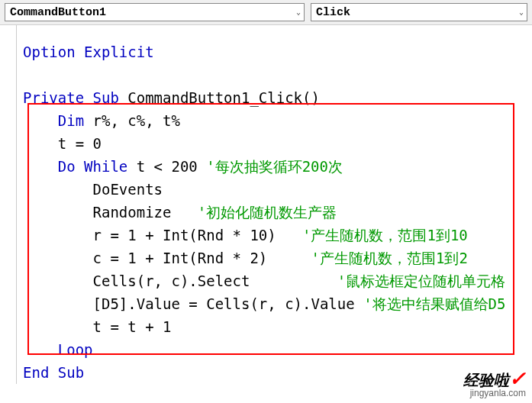 Image resolution: width=532 pixels, height=403 pixels. What do you see at coordinates (278, 304) in the screenshot?
I see `code-line: [D5].Value = Cells(r, c).Value '将选中结果赋值给…` at bounding box center [278, 304].